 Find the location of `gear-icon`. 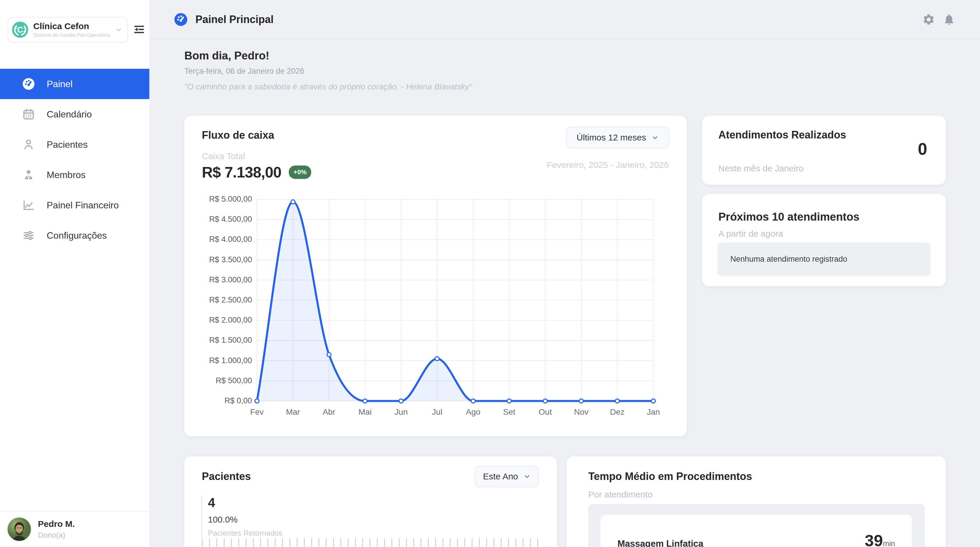

gear-icon is located at coordinates (929, 19).